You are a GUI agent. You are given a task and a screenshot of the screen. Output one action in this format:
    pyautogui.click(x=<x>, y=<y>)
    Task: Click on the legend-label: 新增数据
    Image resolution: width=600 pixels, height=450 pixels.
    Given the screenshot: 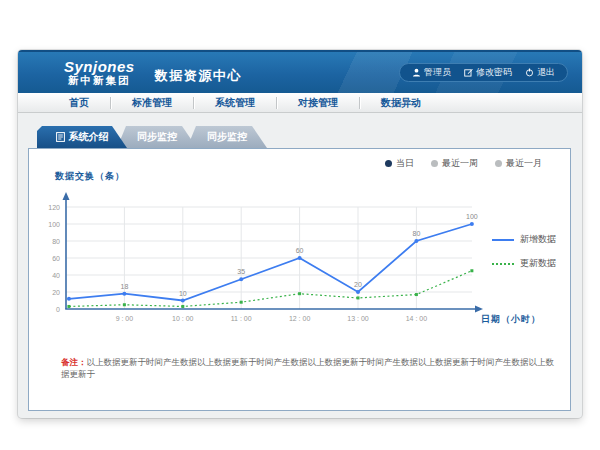 What is the action you would take?
    pyautogui.click(x=538, y=240)
    